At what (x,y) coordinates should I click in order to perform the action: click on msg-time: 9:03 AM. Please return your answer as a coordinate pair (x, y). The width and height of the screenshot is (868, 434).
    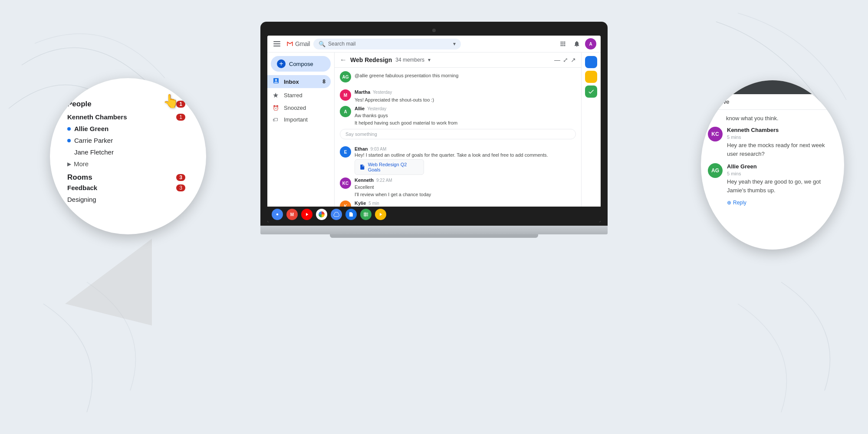
    Looking at the image, I should click on (378, 149).